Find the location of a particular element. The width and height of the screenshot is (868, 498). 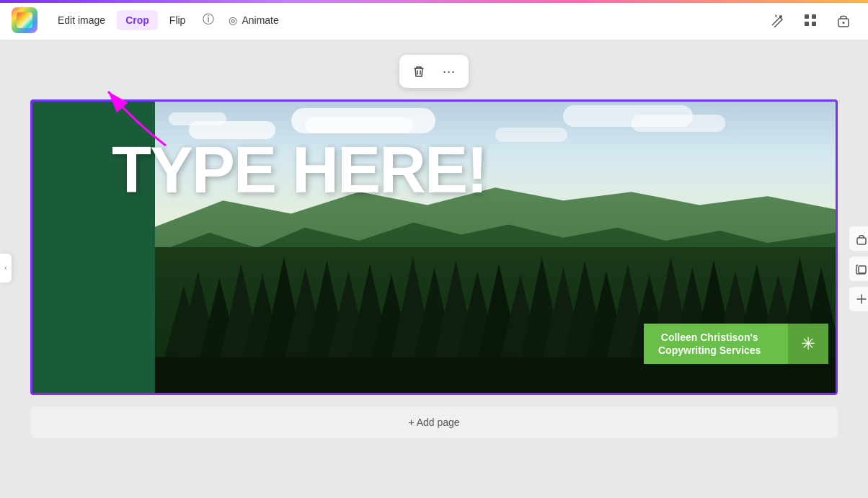

grid-icon is located at coordinates (810, 20).